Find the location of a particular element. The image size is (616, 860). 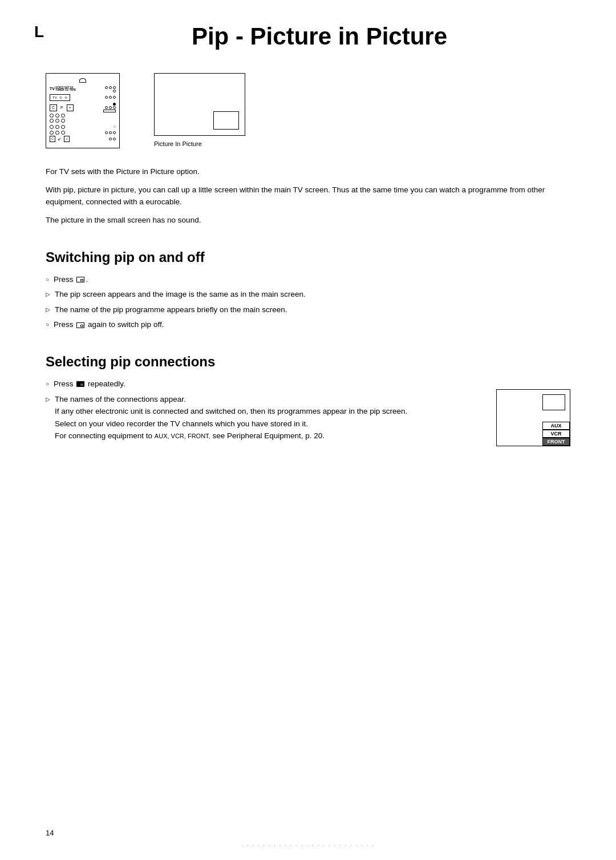

section1-text-1: Press . is located at coordinates (71, 280).